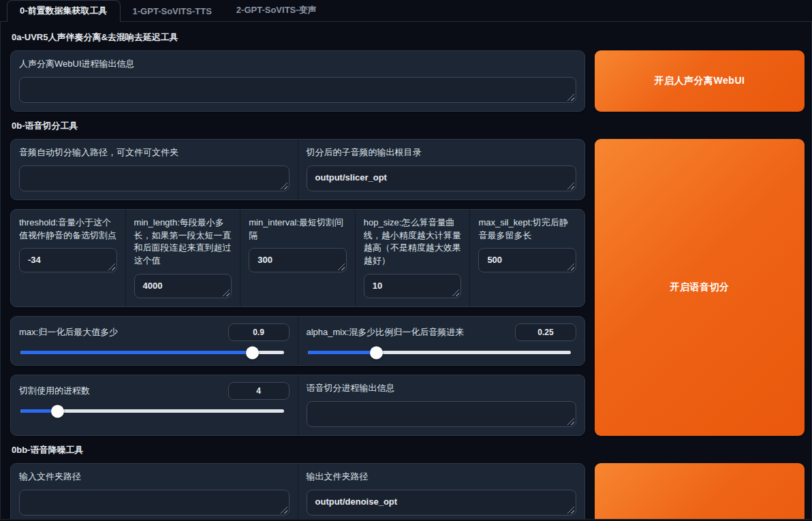 The height and width of the screenshot is (521, 812). I want to click on denoise-output-dir-cell: 输出文件夹路径 output/denoise_opt, so click(441, 492).